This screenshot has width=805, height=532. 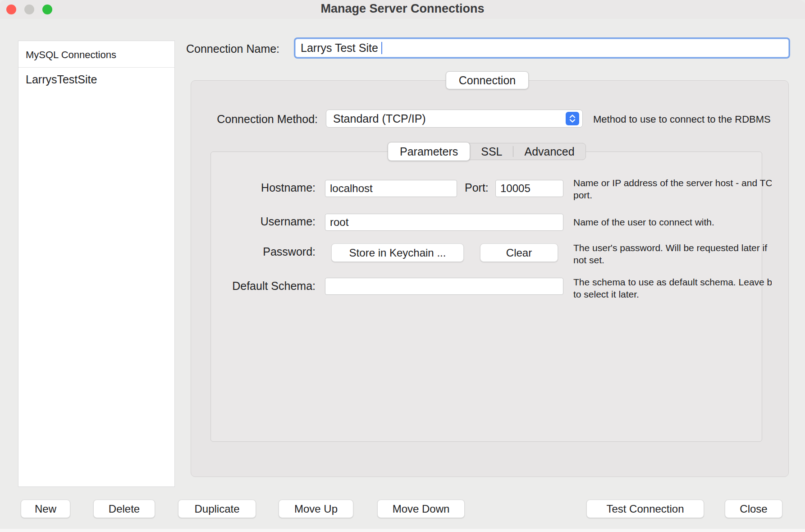 What do you see at coordinates (487, 151) in the screenshot?
I see `parameters-tab-bar: Parameters SSL Advanced` at bounding box center [487, 151].